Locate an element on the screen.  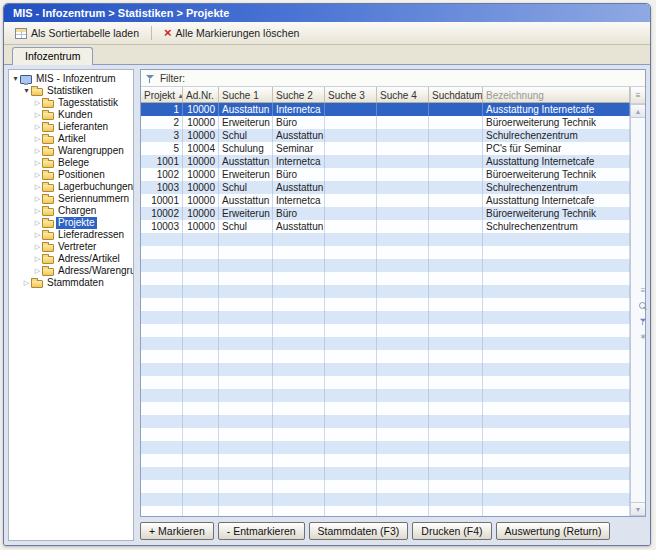
grip-icon: ≡ is located at coordinates (644, 291).